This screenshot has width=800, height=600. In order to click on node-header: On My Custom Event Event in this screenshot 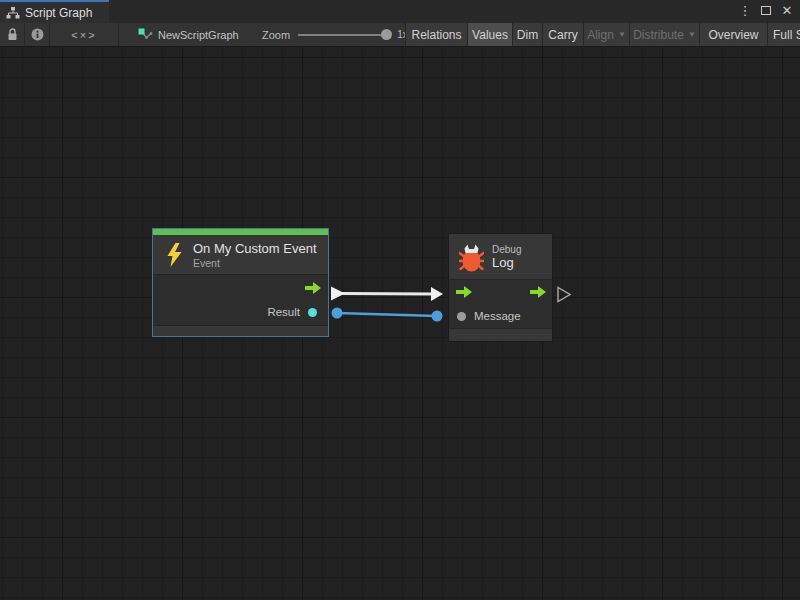, I will do `click(240, 254)`.